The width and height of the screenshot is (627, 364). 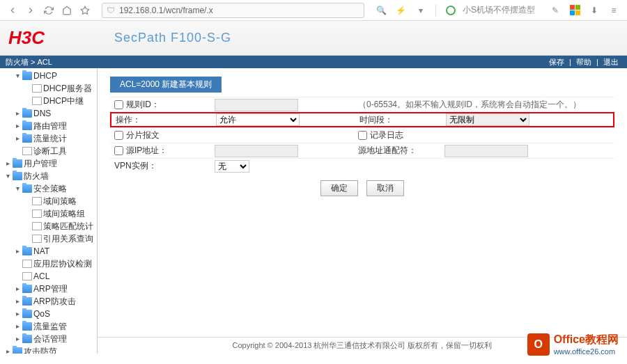 I want to click on forward-button, so click(x=31, y=10).